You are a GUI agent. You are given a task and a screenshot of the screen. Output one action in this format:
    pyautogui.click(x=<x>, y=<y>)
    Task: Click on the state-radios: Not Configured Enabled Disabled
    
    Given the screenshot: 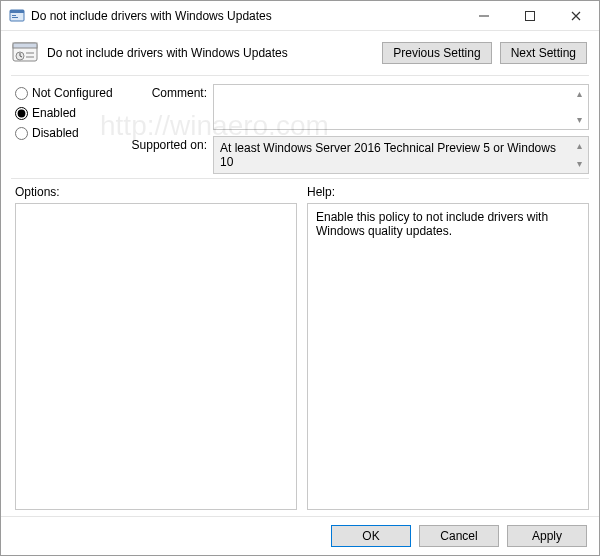 What is the action you would take?
    pyautogui.click(x=69, y=129)
    